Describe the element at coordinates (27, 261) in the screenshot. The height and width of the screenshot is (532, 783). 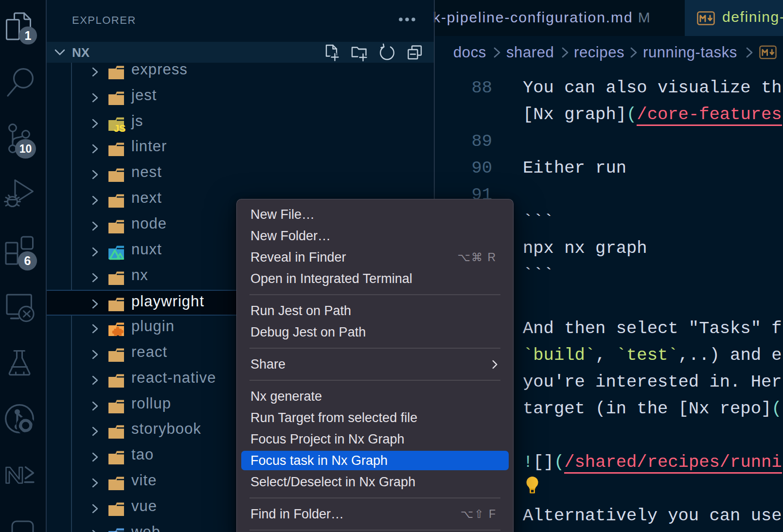
I see `svg-text: 6` at that location.